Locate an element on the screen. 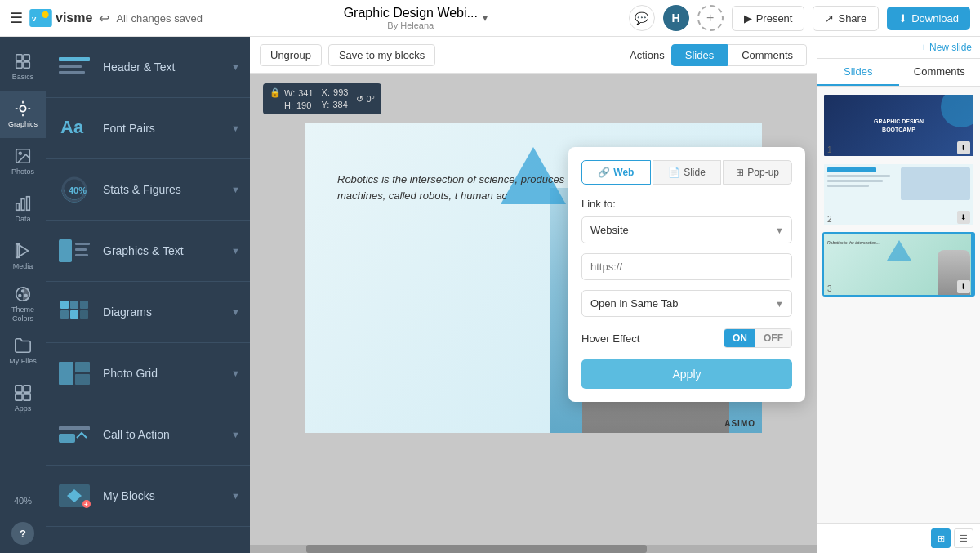  block-item-stats: 40% Stats & Figures ▼ is located at coordinates (148, 190).